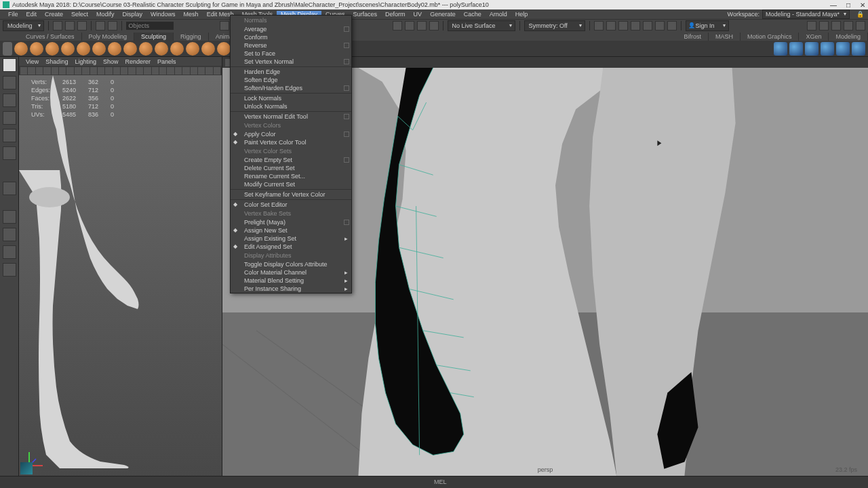  Describe the element at coordinates (9, 270) in the screenshot. I see `layout-outliner` at that location.